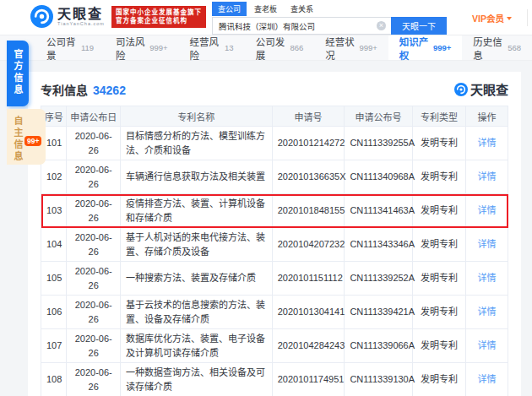  What do you see at coordinates (88, 47) in the screenshot?
I see `nav-tab-count: 119` at bounding box center [88, 47].